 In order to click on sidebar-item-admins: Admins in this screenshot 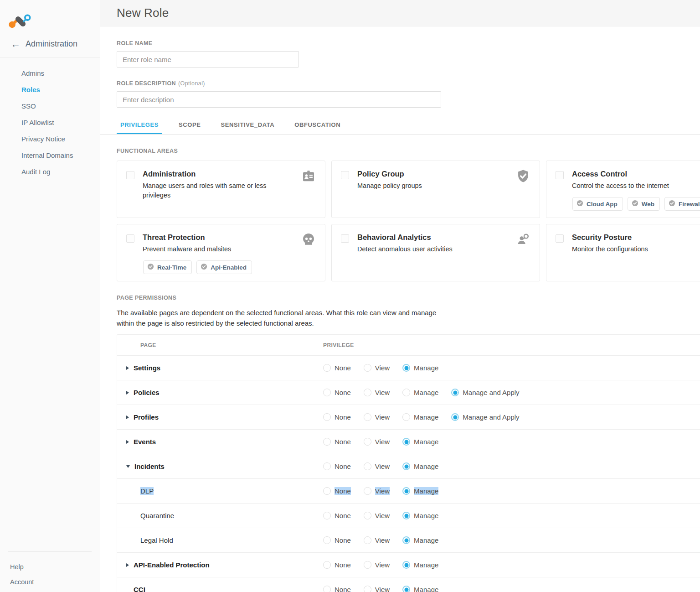, I will do `click(50, 73)`.